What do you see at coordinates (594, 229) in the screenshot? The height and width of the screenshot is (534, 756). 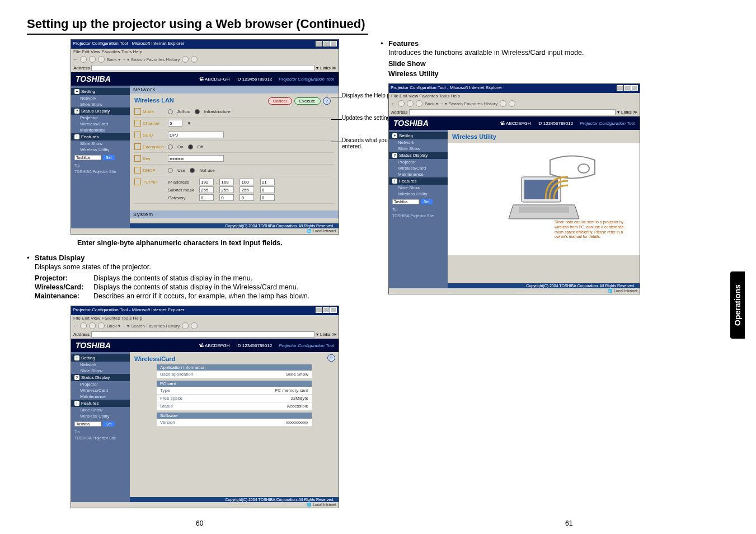 I see `utility-note: Since data can be sent to a projector by…` at bounding box center [594, 229].